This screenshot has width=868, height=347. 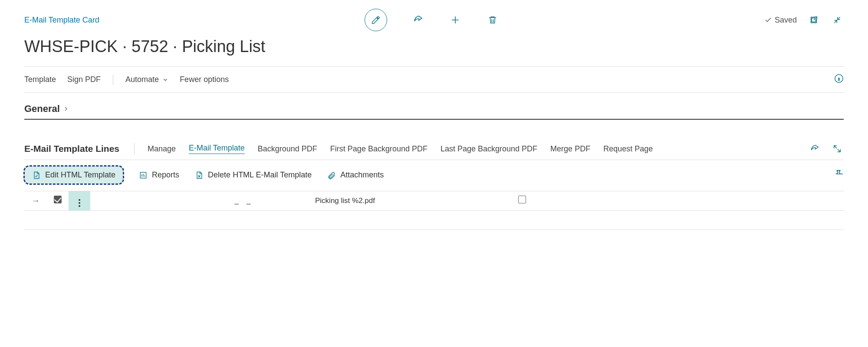 I want to click on menu-automate-label: Automate, so click(x=142, y=80).